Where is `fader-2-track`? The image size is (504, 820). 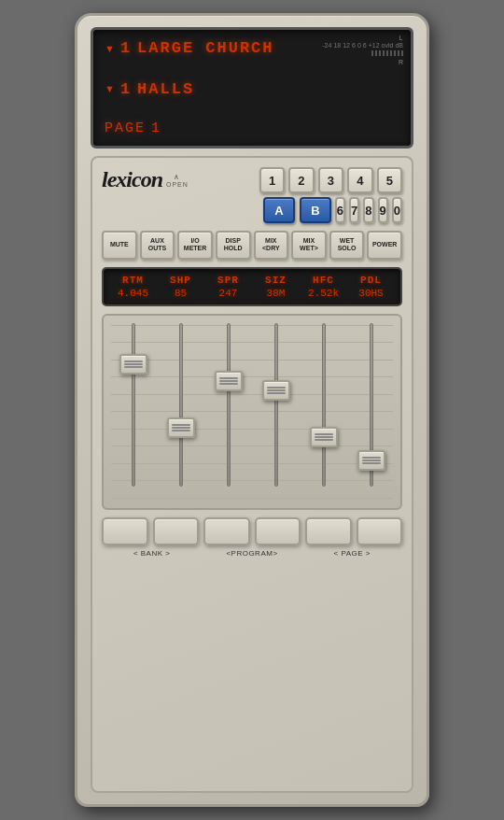
fader-2-track is located at coordinates (181, 405).